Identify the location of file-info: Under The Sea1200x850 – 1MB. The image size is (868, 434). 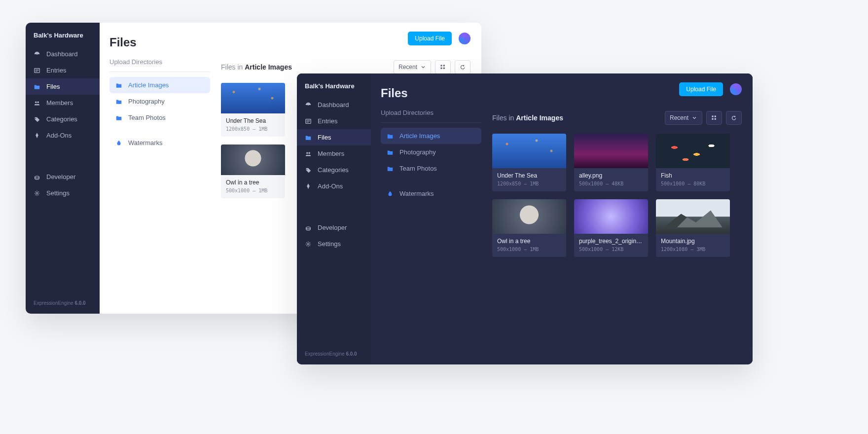
(529, 180).